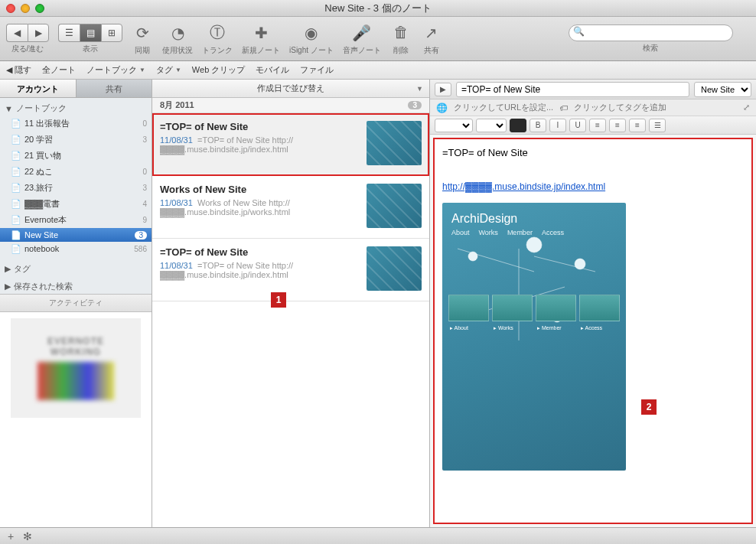 This screenshot has height=544, width=756. What do you see at coordinates (503, 107) in the screenshot?
I see `url-prompt: クリックしてURLを設定...` at bounding box center [503, 107].